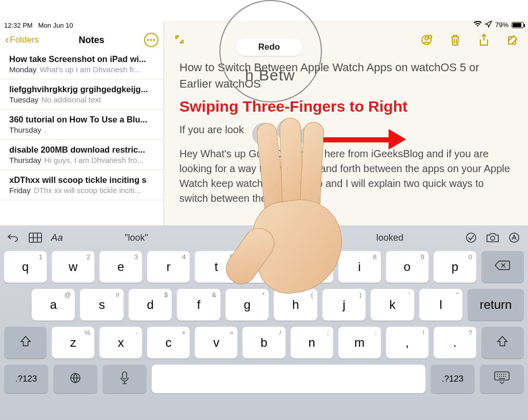 The image size is (528, 420). What do you see at coordinates (455, 267) in the screenshot?
I see `key-p: 0p` at bounding box center [455, 267].